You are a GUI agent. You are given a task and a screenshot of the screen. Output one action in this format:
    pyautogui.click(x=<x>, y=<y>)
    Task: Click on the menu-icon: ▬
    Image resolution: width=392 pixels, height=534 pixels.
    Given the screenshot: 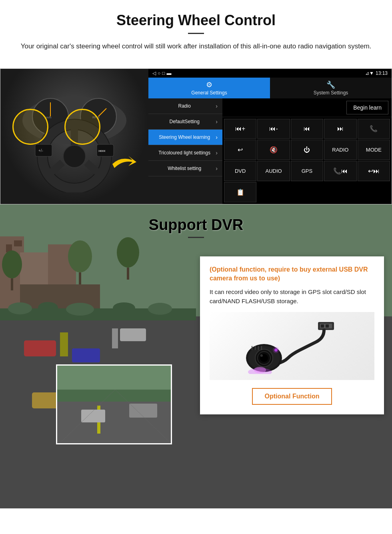 What is the action you would take?
    pyautogui.click(x=169, y=73)
    